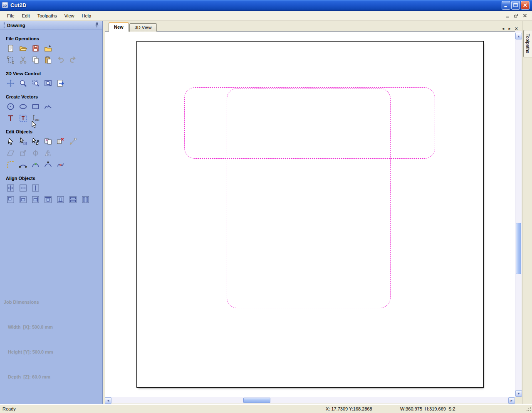 This screenshot has height=413, width=532. Describe the element at coordinates (11, 60) in the screenshot. I see `select-all-icon` at that location.